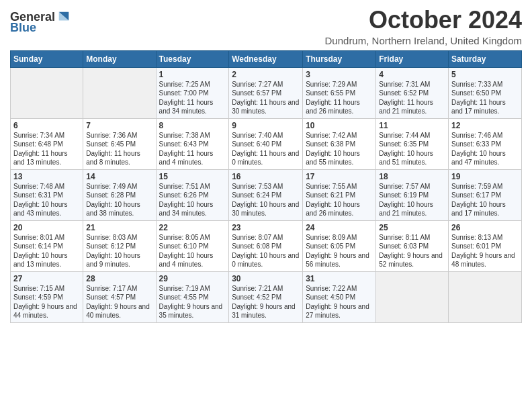  What do you see at coordinates (47, 177) in the screenshot?
I see `day-number: 13` at bounding box center [47, 177].